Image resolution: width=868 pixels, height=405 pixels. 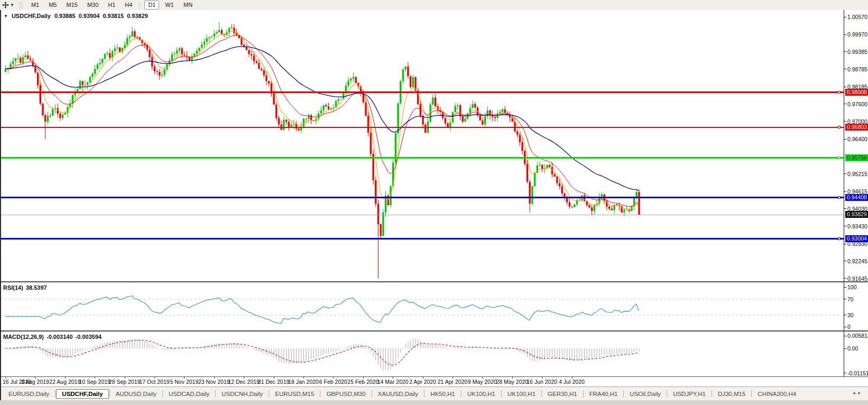 What do you see at coordinates (23, 337) in the screenshot?
I see `macd-name: MACD(12,26,9)` at bounding box center [23, 337].